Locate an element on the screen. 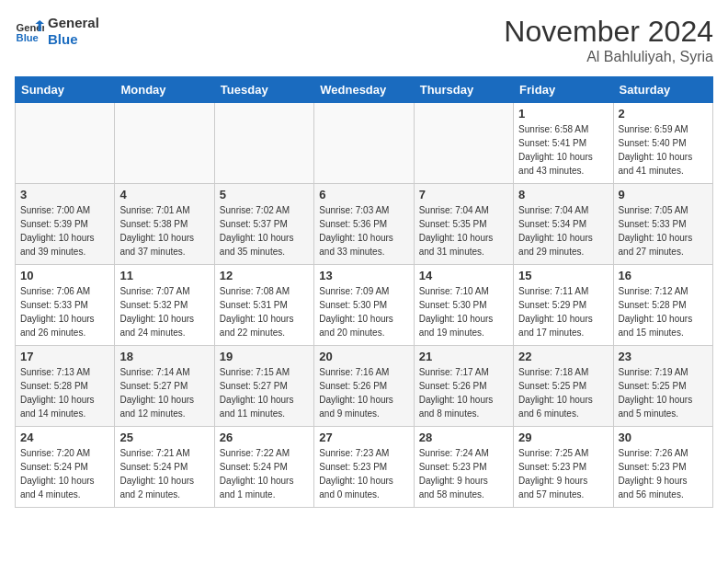  day-info: Sunrise: 7:21 AM Sunset: 5:24 PM Dayligh… is located at coordinates (164, 474).